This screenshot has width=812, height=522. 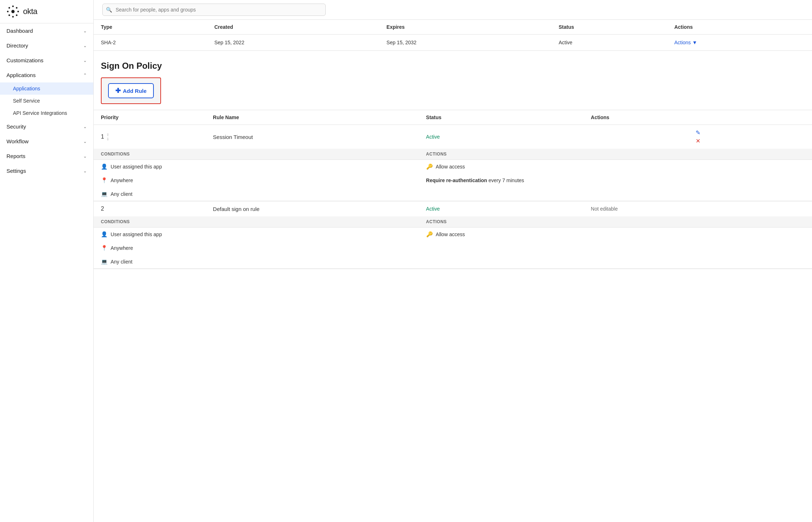 I want to click on rule1-detail-right-1: 🔑 Allow access, so click(x=615, y=167).